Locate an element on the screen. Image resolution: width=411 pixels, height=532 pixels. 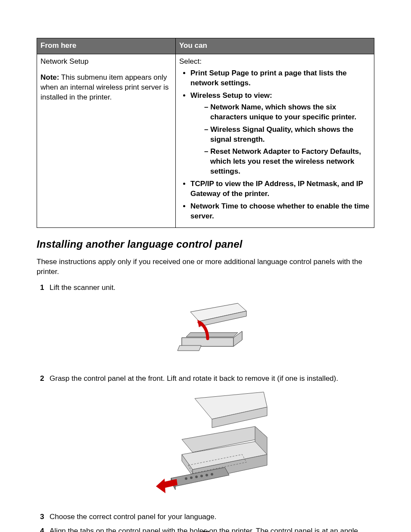
step-1: Lift the scanner unit. is located at coordinates (212, 323).